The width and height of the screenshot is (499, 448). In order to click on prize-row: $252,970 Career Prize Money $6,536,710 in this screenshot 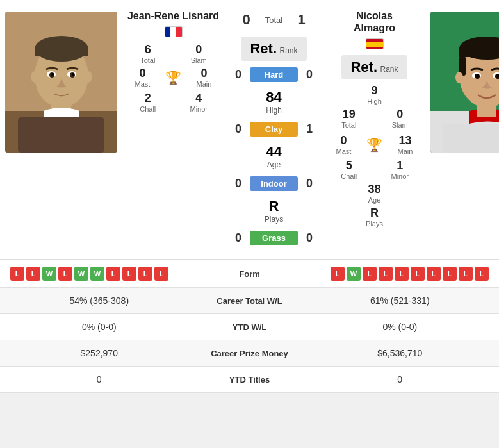, I will do `click(250, 354)`.